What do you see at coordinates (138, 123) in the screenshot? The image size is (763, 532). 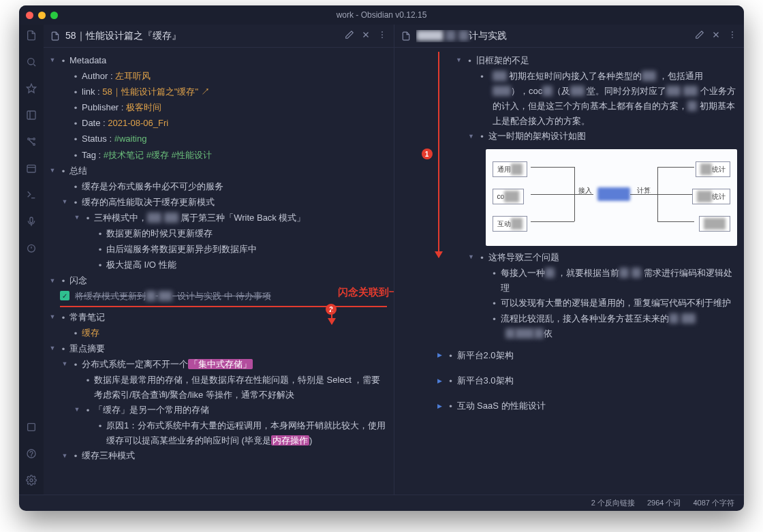 I see `date-value: 2021-08-06_Fri` at bounding box center [138, 123].